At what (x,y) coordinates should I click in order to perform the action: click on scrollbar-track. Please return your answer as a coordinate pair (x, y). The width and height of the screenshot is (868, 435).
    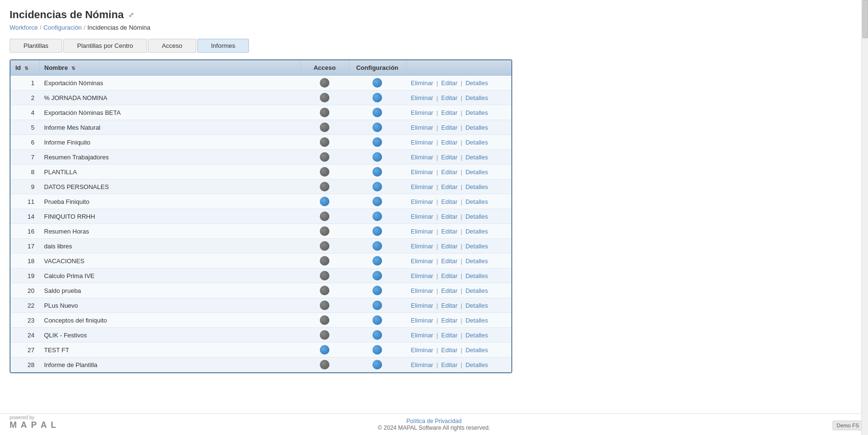
    Looking at the image, I should click on (865, 217).